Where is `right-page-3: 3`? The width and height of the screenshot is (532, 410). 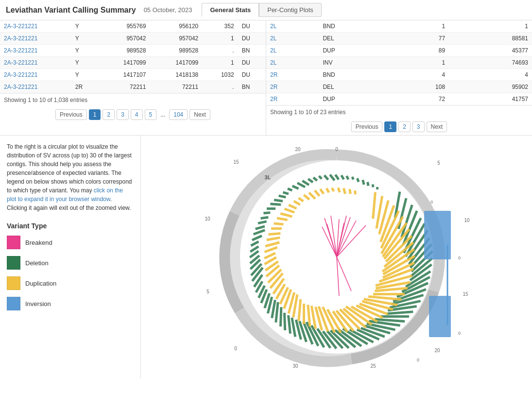
right-page-3: 3 is located at coordinates (419, 127).